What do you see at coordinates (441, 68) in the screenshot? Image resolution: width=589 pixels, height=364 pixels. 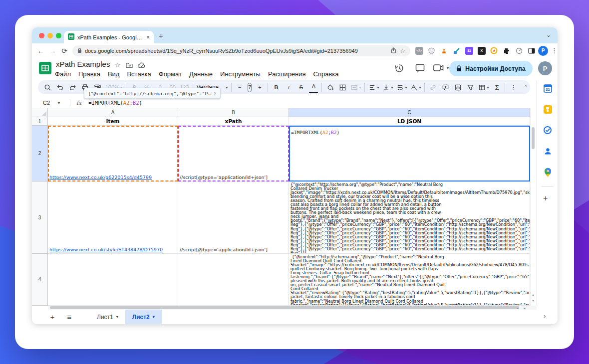 I see `meet-camera-icon: ▾` at bounding box center [441, 68].